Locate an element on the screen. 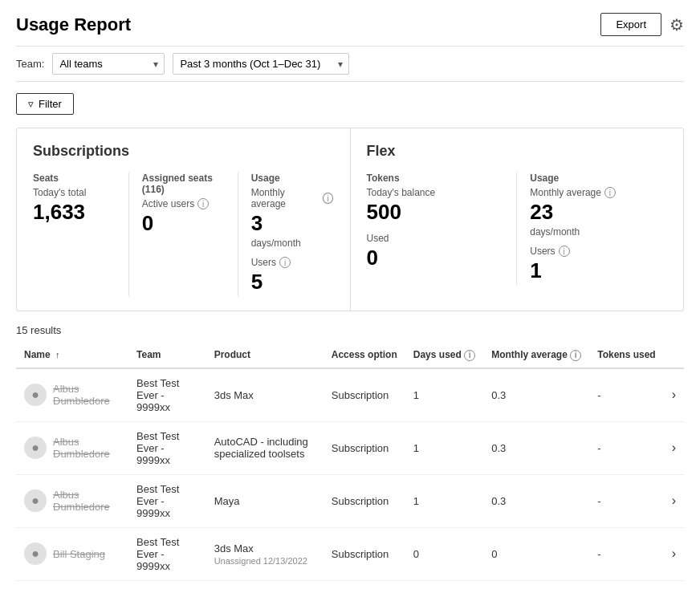 The image size is (700, 593). cell-arrow-1: › is located at coordinates (674, 448).